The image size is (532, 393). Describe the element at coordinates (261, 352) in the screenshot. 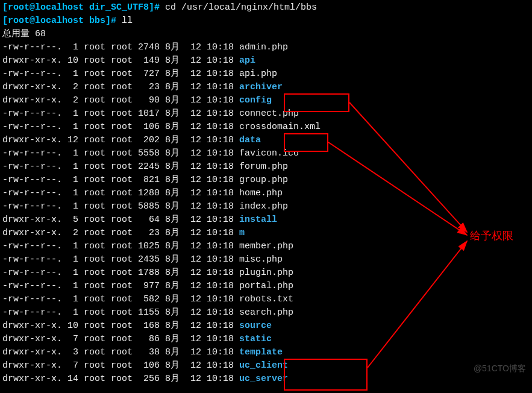

I see `file-name: template` at that location.